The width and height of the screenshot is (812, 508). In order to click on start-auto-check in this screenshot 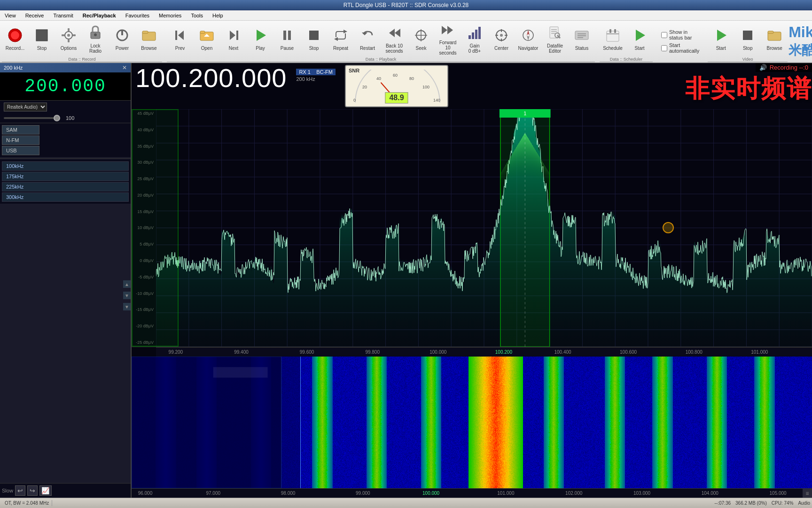, I will do `click(664, 48)`.